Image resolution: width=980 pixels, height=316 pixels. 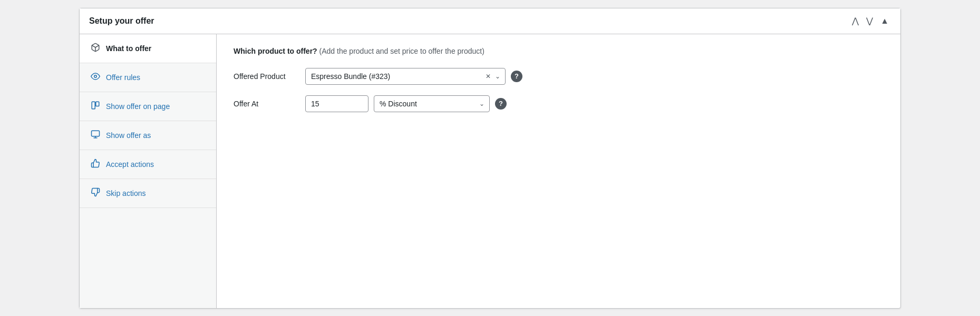 I want to click on box-icon, so click(x=95, y=48).